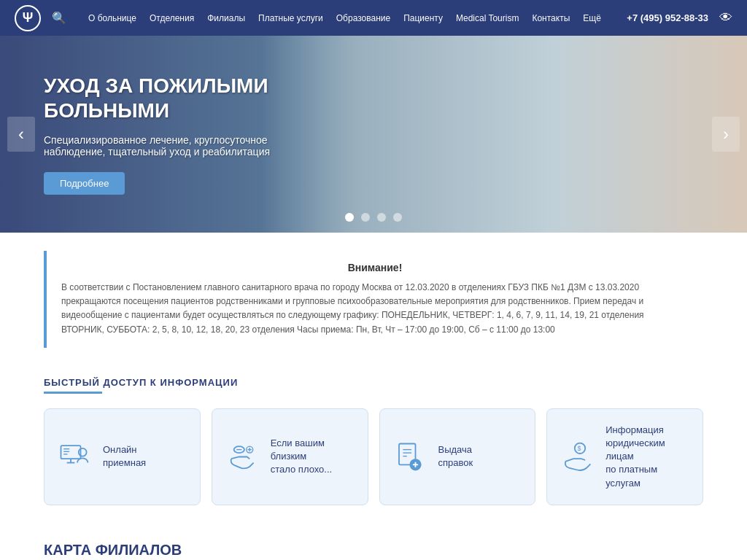 The height and width of the screenshot is (560, 747). I want to click on quick-card-online: Онлайнприемная, so click(123, 456).